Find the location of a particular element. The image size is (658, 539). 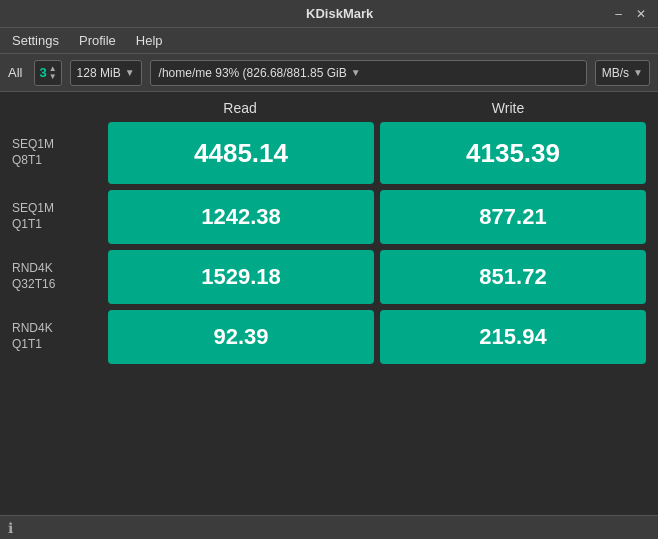

queue-arrows: ▲ ▼ is located at coordinates (53, 73).